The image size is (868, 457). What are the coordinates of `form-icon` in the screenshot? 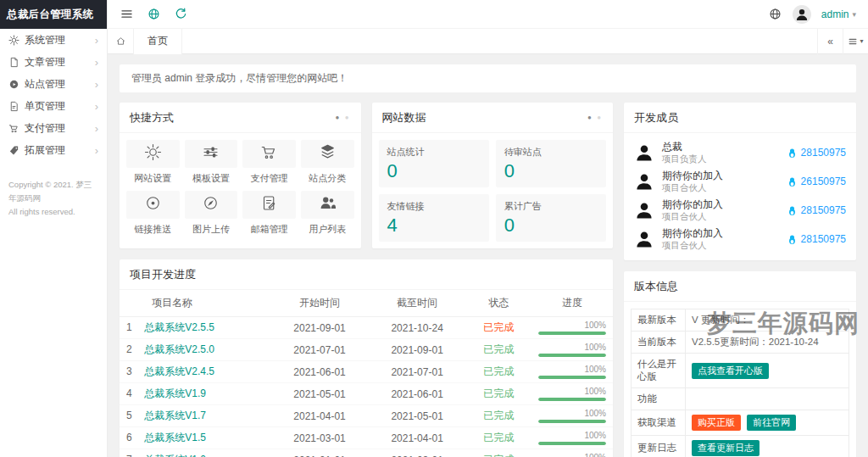 It's located at (270, 205).